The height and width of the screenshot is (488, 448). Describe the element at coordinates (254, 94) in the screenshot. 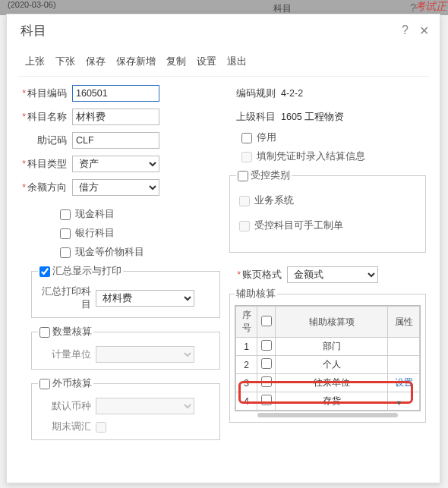

I see `rule-label: 编码规则` at that location.